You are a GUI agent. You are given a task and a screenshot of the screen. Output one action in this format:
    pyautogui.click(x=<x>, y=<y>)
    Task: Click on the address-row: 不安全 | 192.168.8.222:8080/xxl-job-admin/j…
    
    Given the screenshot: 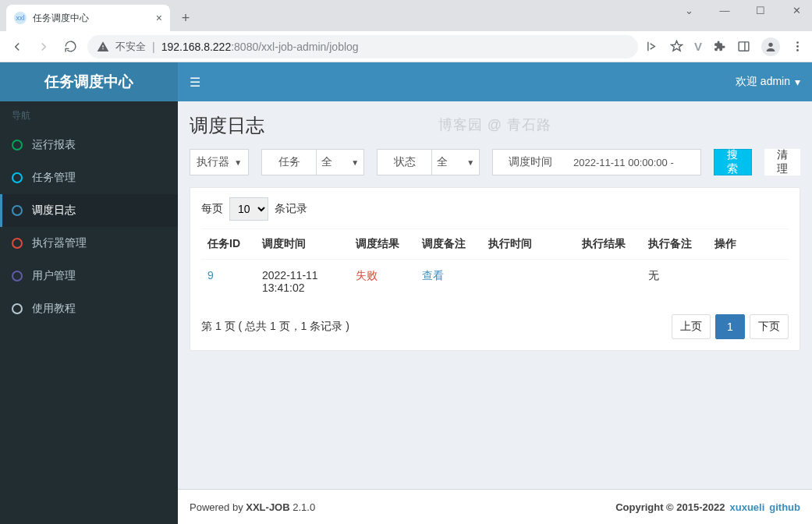 What is the action you would take?
    pyautogui.click(x=406, y=47)
    